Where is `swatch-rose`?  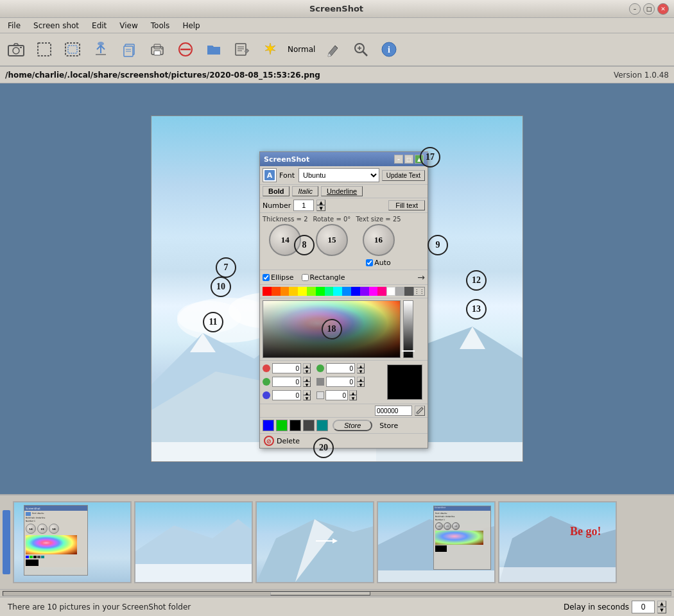
swatch-rose is located at coordinates (382, 291).